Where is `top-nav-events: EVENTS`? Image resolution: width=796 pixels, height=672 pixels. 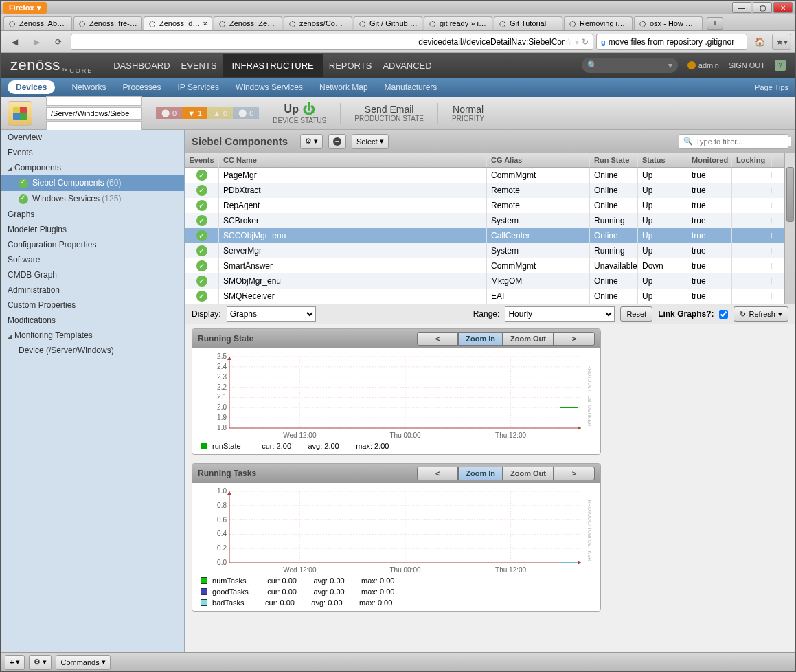 top-nav-events: EVENTS is located at coordinates (199, 66).